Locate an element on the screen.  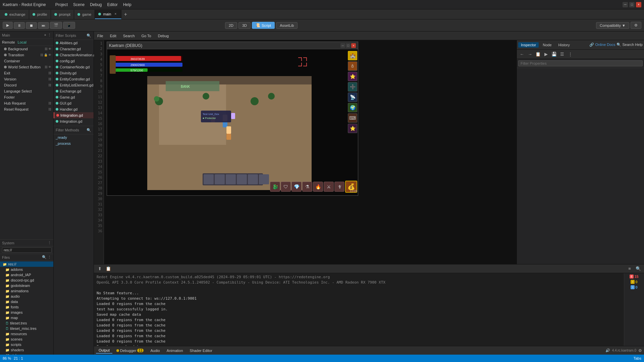
list-view-button: ☰ is located at coordinates (562, 54).